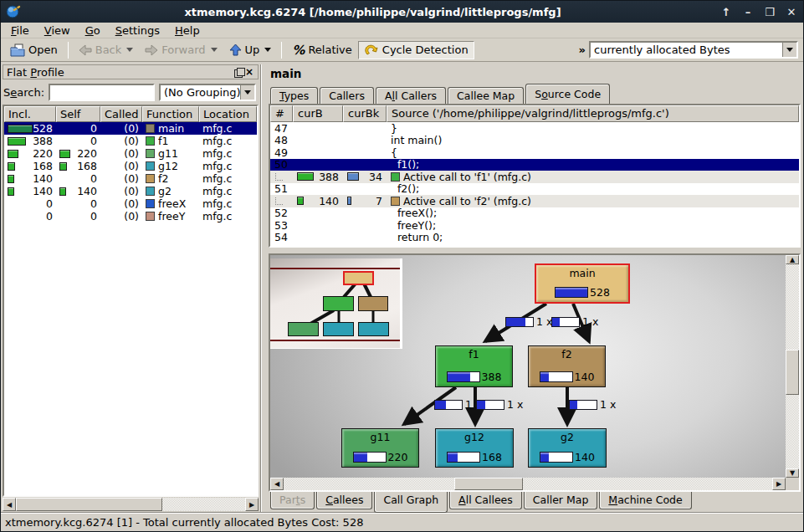  What do you see at coordinates (102, 92) in the screenshot?
I see `search-input` at bounding box center [102, 92].